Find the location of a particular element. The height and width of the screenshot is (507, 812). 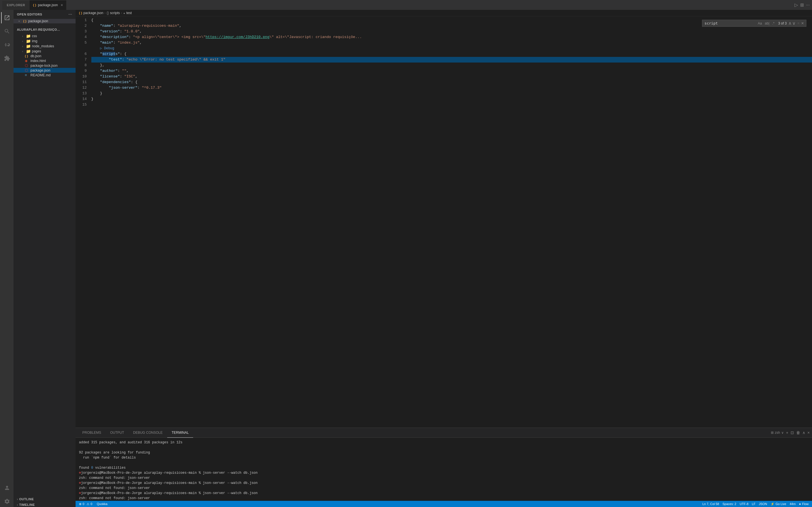

sidebar-item-readme: ≡ README.md is located at coordinates (44, 75).